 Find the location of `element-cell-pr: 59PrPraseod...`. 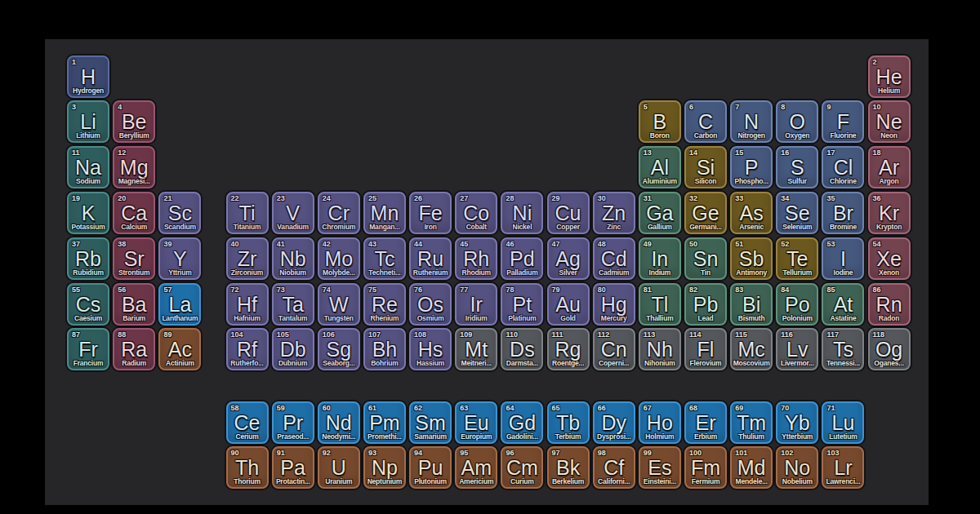

element-cell-pr: 59PrPraseod... is located at coordinates (293, 423).